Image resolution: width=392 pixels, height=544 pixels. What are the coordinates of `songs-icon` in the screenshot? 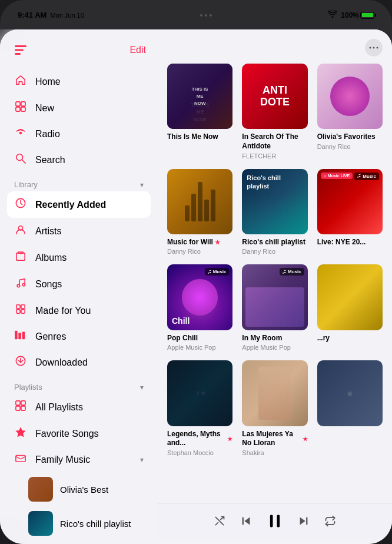 It's located at (21, 284).